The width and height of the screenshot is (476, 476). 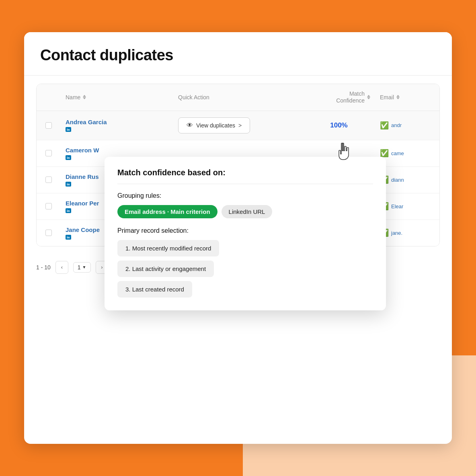 I want to click on contact-linkedin: in, so click(x=117, y=129).